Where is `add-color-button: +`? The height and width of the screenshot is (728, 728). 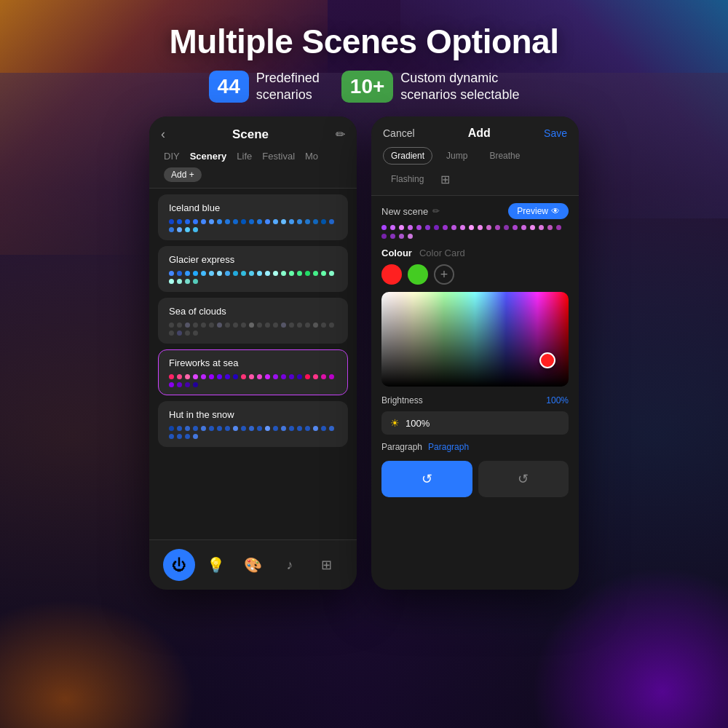
add-color-button: + is located at coordinates (444, 274).